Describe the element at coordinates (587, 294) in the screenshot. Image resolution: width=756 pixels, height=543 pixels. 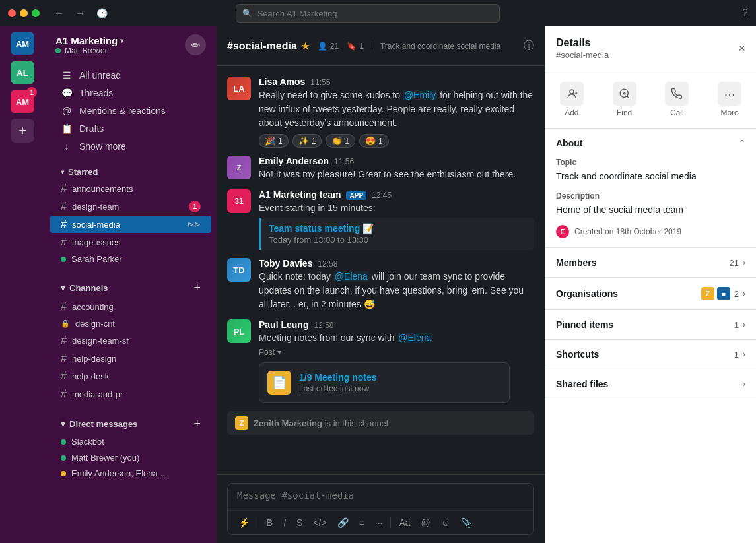
I see `organisations-title: Organisations` at that location.